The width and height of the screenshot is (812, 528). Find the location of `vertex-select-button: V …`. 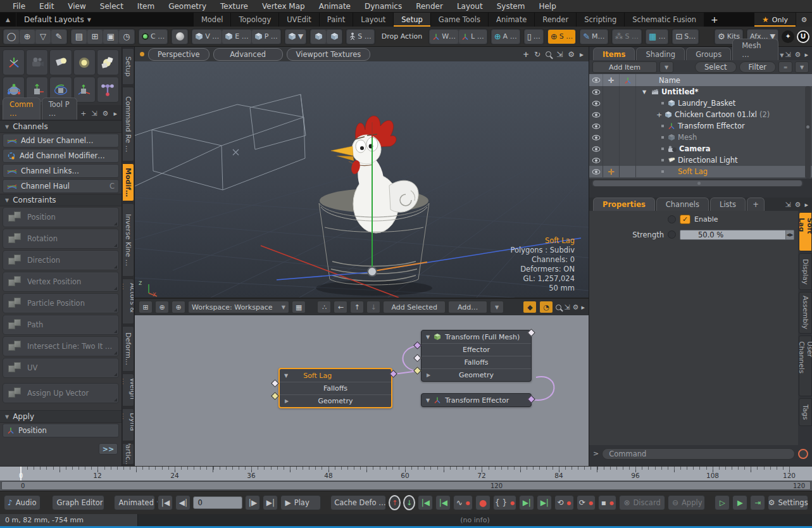

vertex-select-button: V … is located at coordinates (207, 37).